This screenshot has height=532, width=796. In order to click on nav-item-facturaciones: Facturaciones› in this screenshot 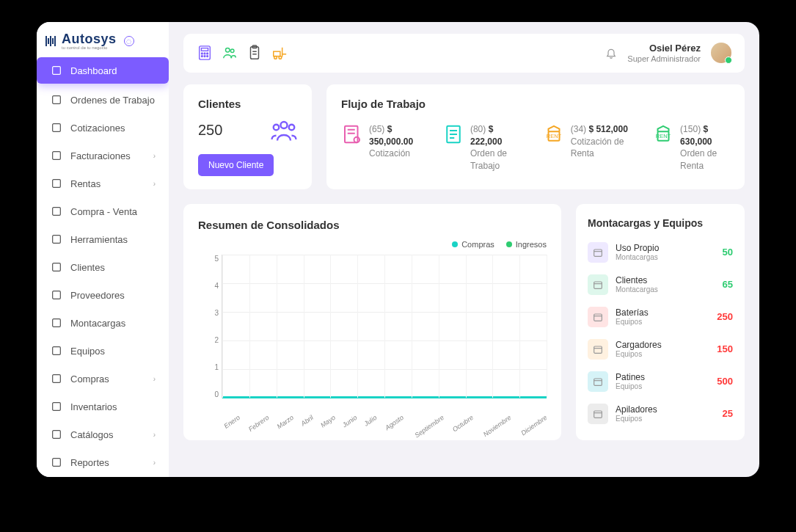, I will do `click(103, 156)`.